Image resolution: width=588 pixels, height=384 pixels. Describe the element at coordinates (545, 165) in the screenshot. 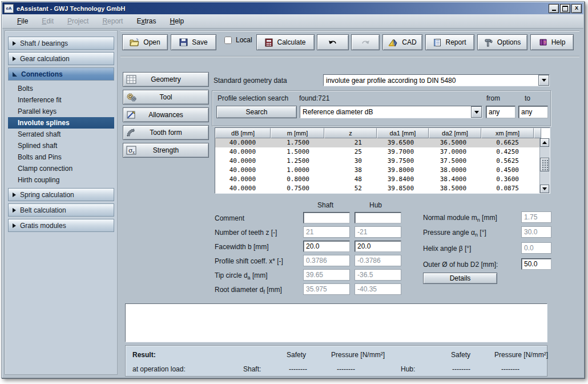

I see `scrollbar-thumb` at that location.